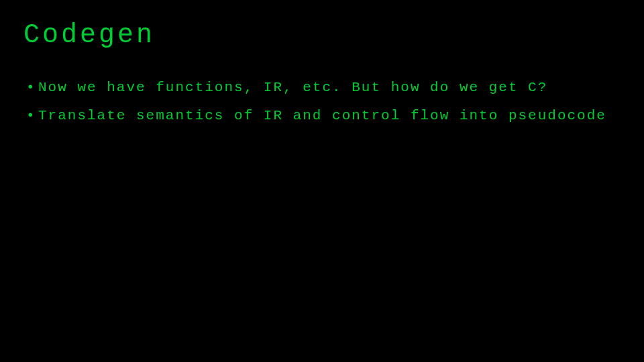 The image size is (644, 362). What do you see at coordinates (322, 88) in the screenshot?
I see `list-item: Now we have functions, IR, etc. But how …` at bounding box center [322, 88].